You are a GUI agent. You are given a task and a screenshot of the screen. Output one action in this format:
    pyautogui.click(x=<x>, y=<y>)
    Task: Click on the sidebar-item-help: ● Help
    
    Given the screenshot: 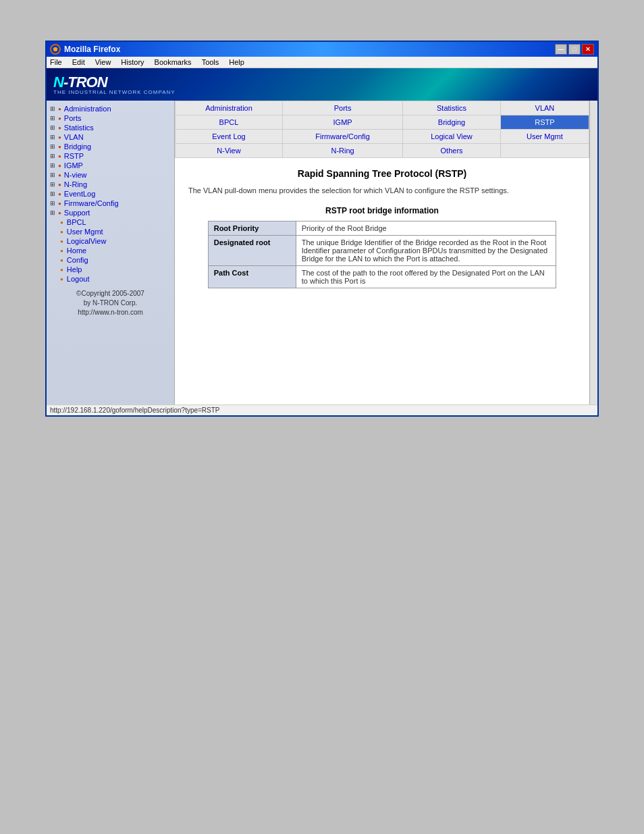 What is the action you would take?
    pyautogui.click(x=111, y=269)
    